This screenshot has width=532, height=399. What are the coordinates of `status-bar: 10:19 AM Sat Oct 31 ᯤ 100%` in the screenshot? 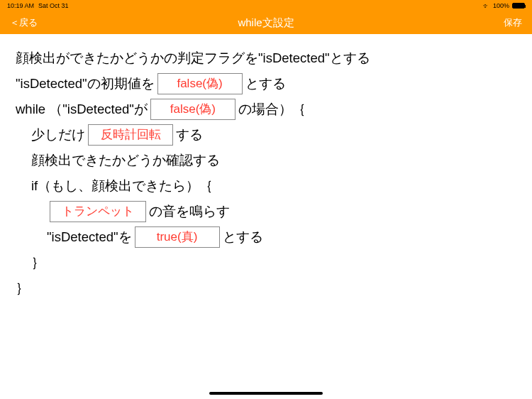 It's located at (266, 6).